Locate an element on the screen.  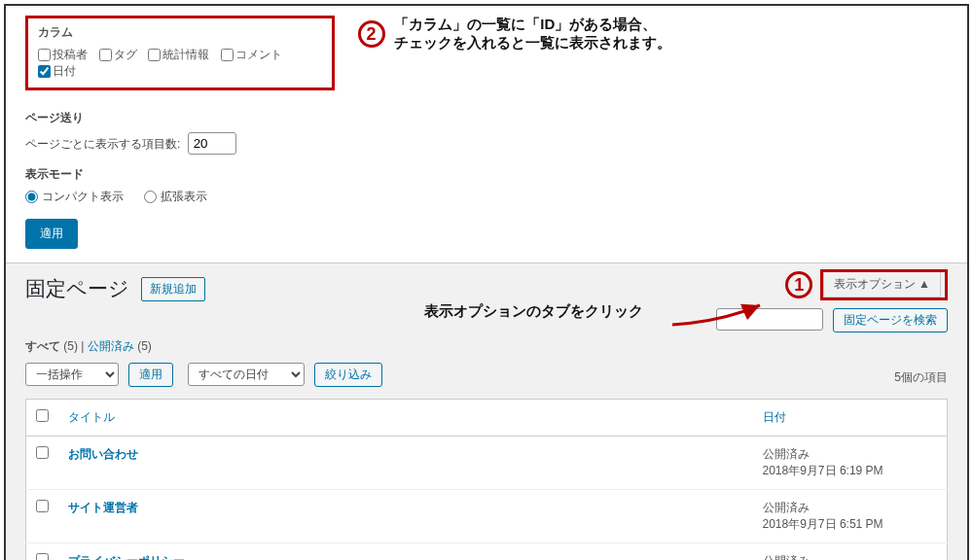
pagination-legend: ページ送り is located at coordinates (486, 119).